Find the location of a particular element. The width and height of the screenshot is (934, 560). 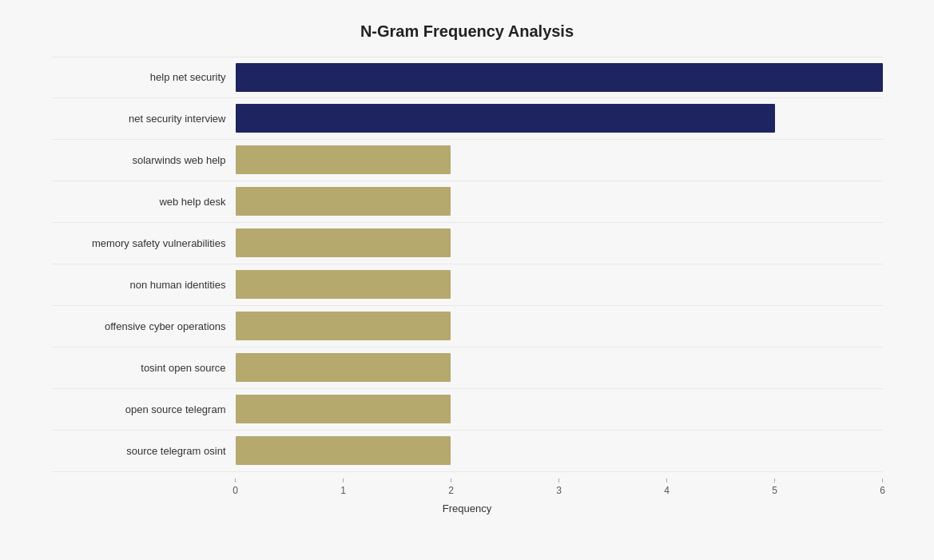

bar-row: tosint open source is located at coordinates (467, 368).